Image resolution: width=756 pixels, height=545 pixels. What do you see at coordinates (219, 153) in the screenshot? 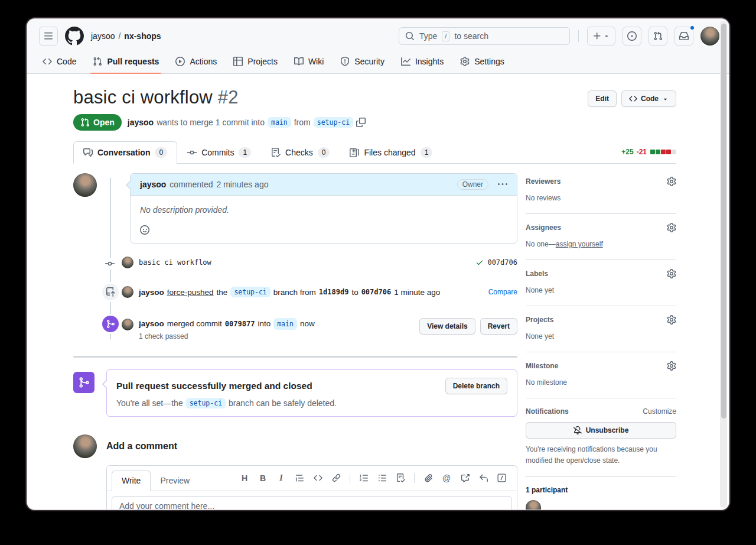
I see `tab-commits: Commits 1` at bounding box center [219, 153].